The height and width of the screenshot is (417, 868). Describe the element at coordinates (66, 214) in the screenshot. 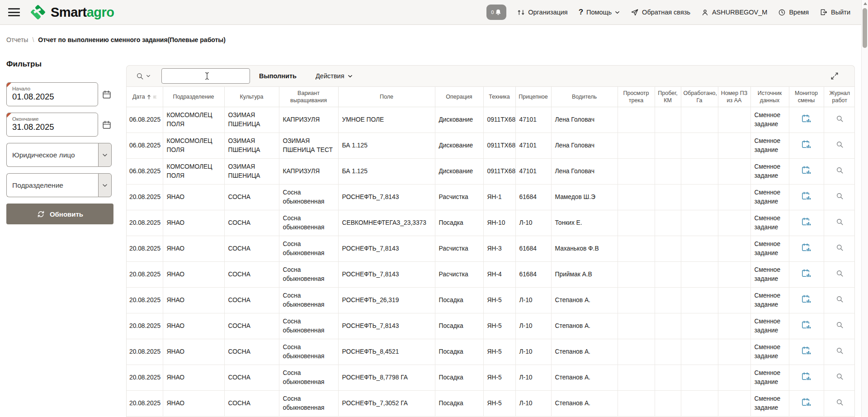

I see `refresh-button-label: Обновить` at that location.